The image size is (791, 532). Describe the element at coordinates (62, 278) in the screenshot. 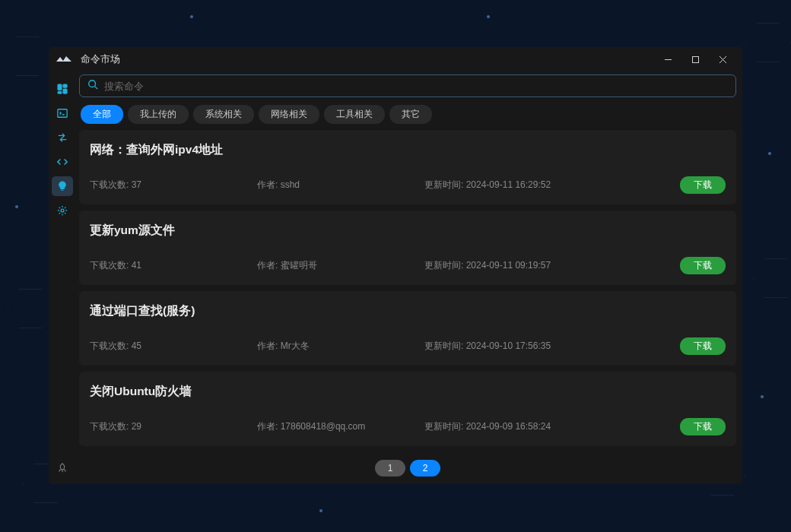

I see `sidebar` at that location.